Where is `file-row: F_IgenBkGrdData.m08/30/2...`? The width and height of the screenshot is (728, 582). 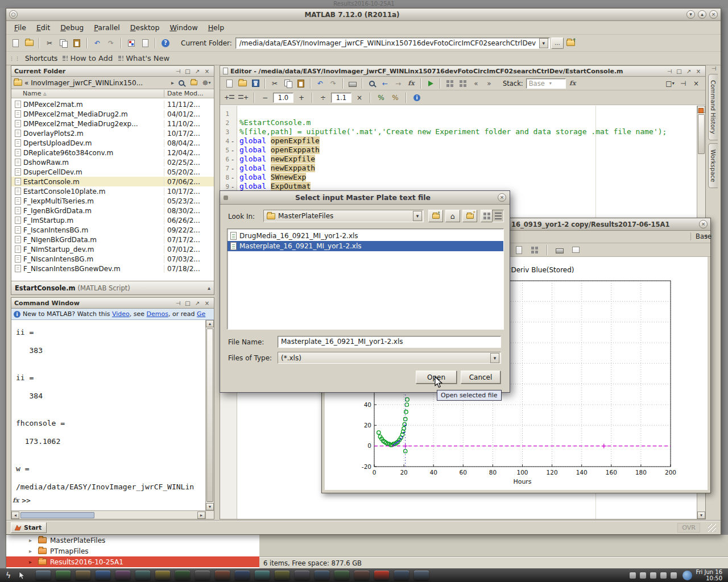
file-row: F_IgenBkGrdData.m08/30/2... is located at coordinates (113, 210).